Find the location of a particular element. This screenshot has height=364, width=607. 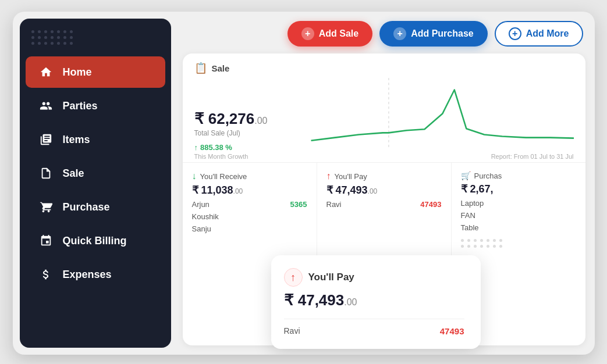

purchase-summary-card: 🛒 Purchas ₹ 2,67, Laptop FAN Table is located at coordinates (519, 209).